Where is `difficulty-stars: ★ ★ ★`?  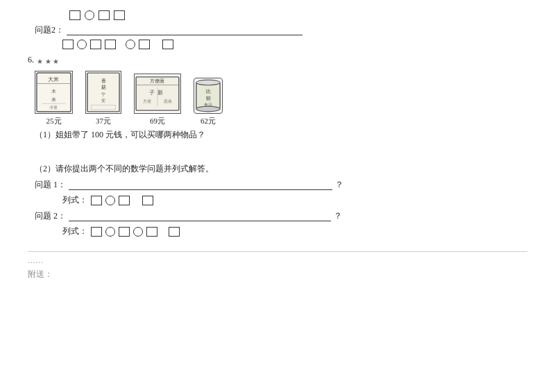
difficulty-stars: ★ ★ ★ is located at coordinates (48, 61).